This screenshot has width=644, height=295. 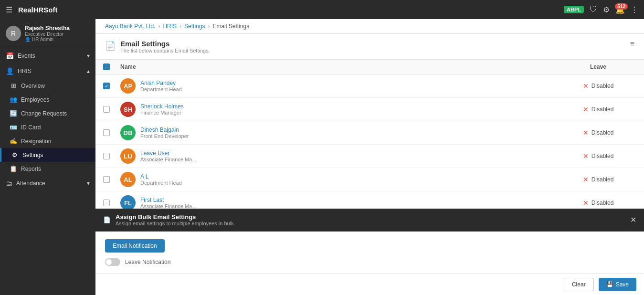 What do you see at coordinates (586, 133) in the screenshot?
I see `leave-disabled-icon-2: ✕` at bounding box center [586, 133].